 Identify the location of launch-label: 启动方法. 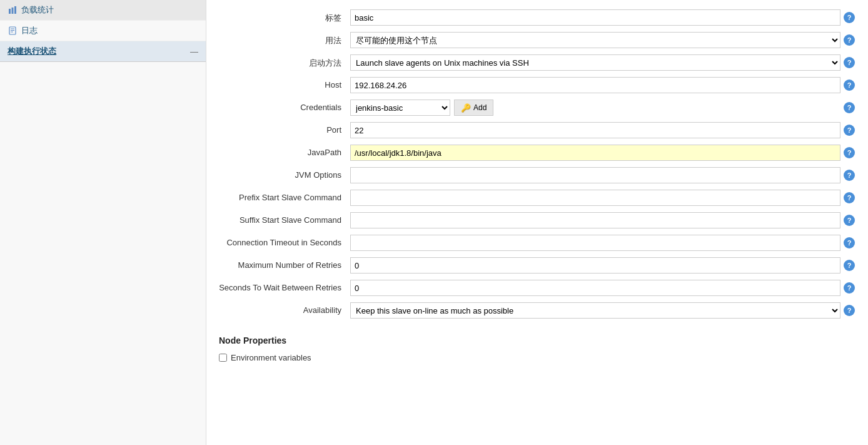
(285, 61).